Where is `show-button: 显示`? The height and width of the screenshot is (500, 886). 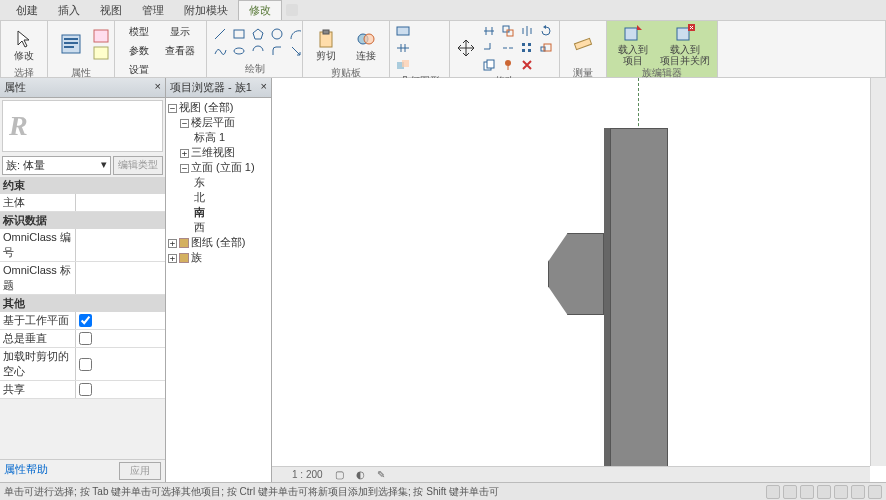
show-button: 显示 is located at coordinates (180, 32).